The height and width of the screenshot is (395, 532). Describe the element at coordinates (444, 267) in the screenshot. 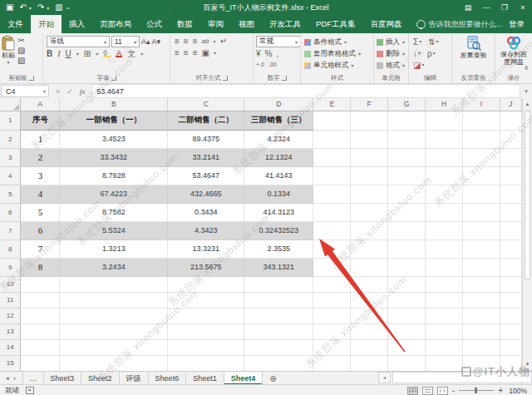

I see `cell-H9` at that location.